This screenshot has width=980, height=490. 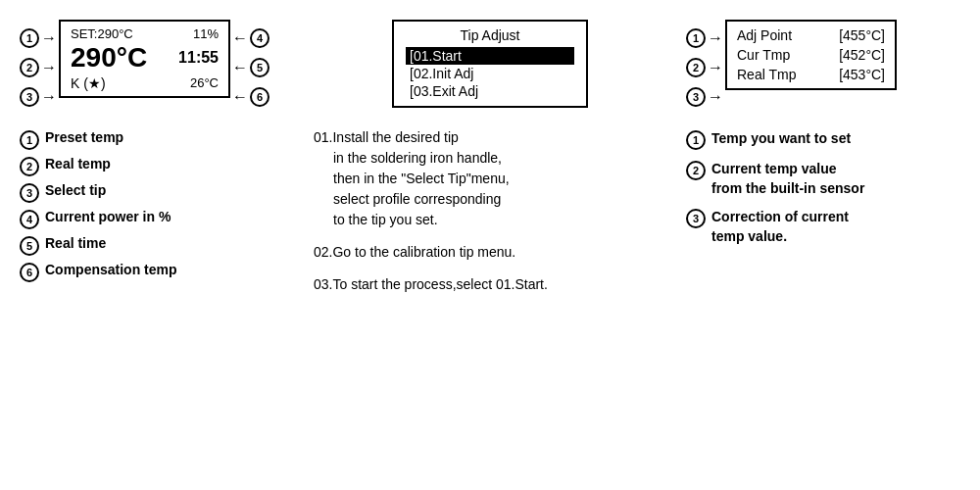 I want to click on legend-item-2: 2 Real temp, so click(x=157, y=167).